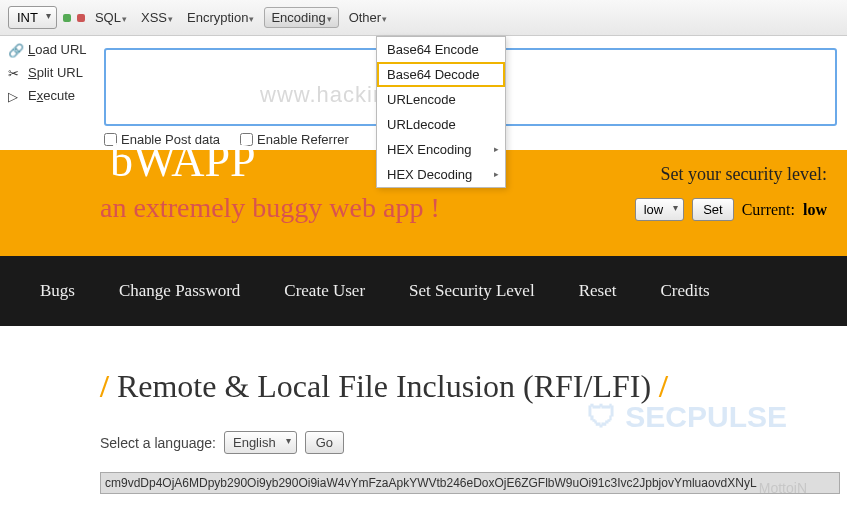 This screenshot has height=513, width=847. I want to click on language-row: Select a language: English Go, so click(448, 442).